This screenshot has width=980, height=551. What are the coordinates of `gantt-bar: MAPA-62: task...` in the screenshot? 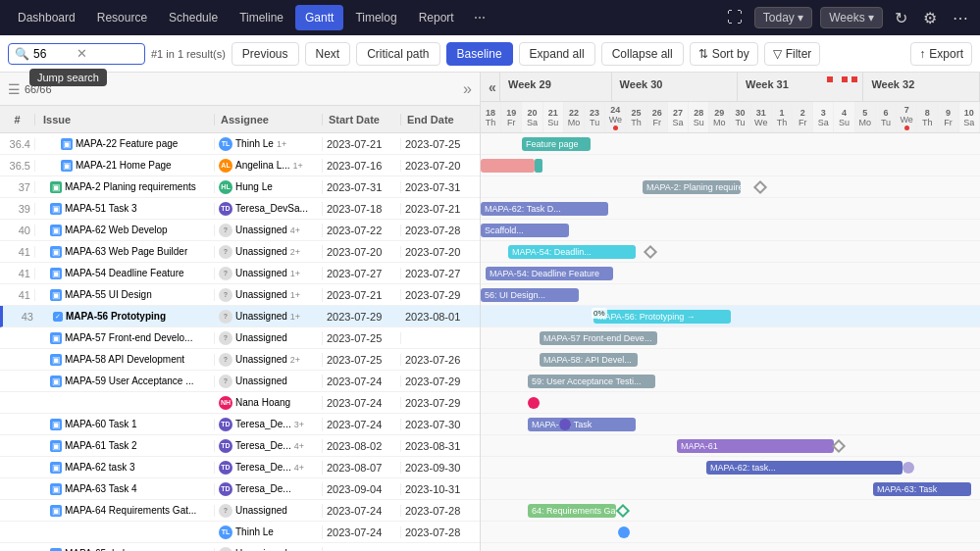 It's located at (804, 468).